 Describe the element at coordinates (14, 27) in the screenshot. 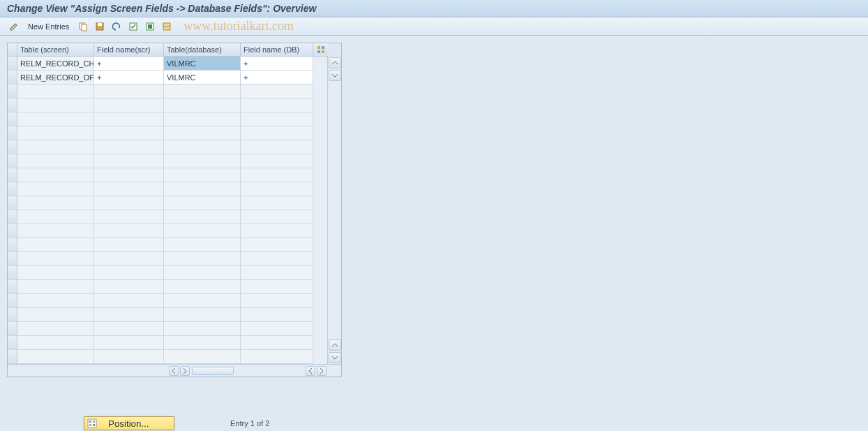

I see `toggle-display-change-button` at that location.